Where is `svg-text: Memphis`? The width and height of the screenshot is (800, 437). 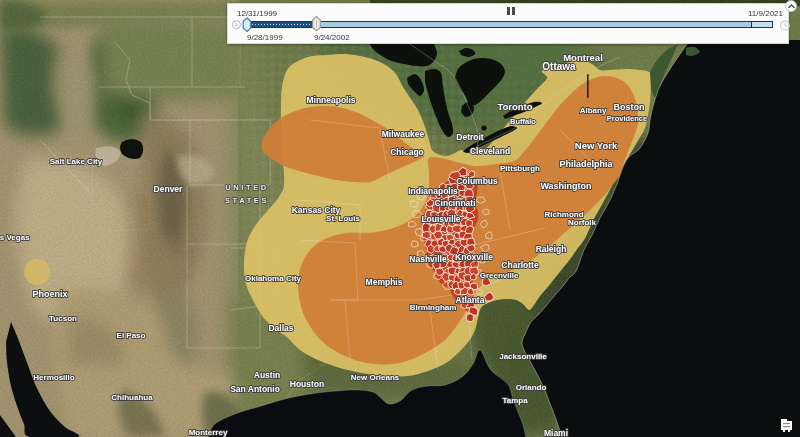
svg-text: Memphis is located at coordinates (384, 282).